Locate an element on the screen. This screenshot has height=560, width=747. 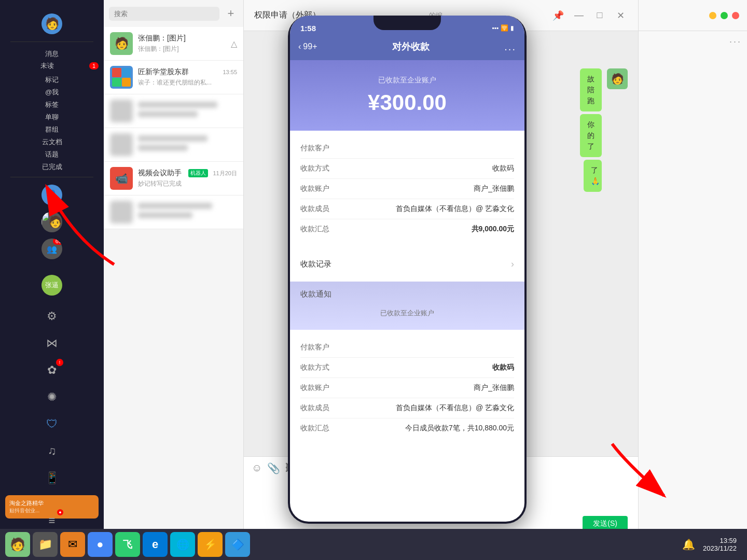
user-avatar-icon: 🧑 is located at coordinates (52, 24).